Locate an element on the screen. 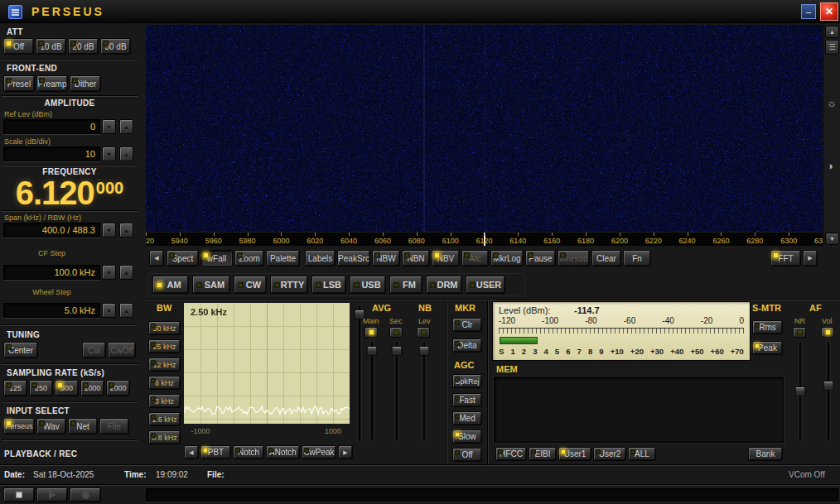 The image size is (840, 504). wheel-step-down-button: ▼ is located at coordinates (109, 310).